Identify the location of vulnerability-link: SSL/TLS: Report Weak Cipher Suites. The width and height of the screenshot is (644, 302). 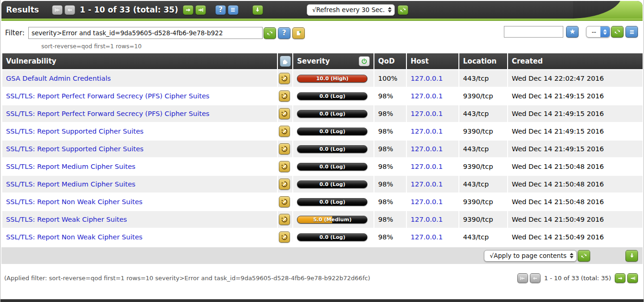
(67, 219).